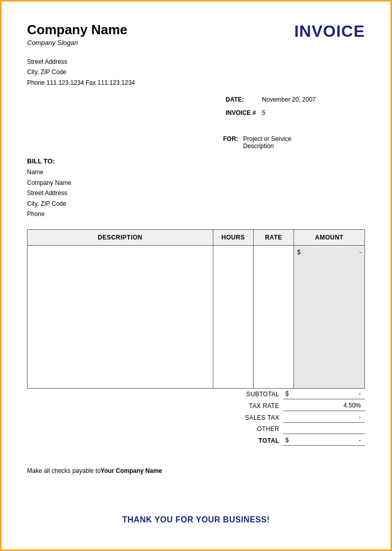  Describe the element at coordinates (196, 73) in the screenshot. I see `company-address: Street Address City, ZIP Code Phone 111.…` at that location.